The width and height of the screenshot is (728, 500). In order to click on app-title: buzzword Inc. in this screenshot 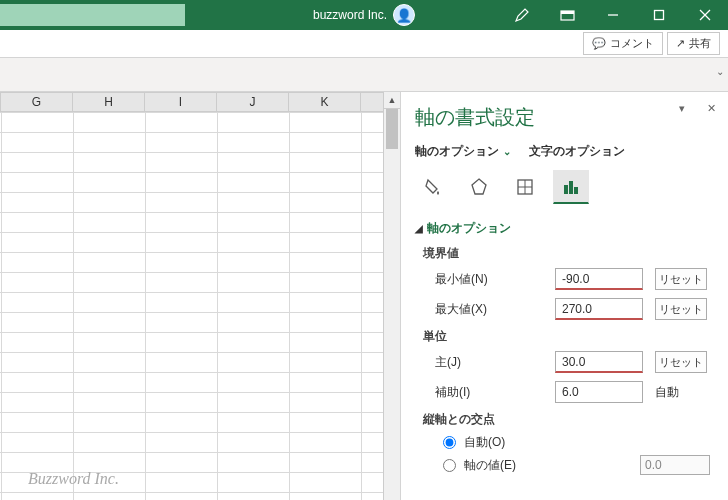, I will do `click(350, 15)`.